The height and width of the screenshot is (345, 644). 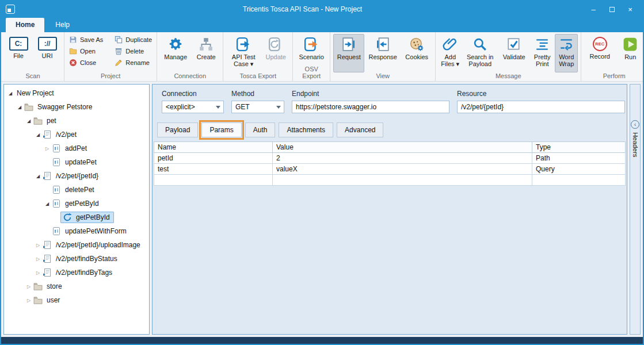 I want to click on headers-tab: Headers, so click(x=635, y=145).